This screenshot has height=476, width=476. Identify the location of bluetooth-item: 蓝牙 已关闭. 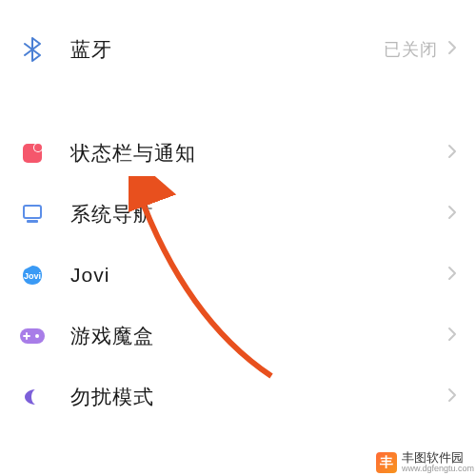
(238, 50).